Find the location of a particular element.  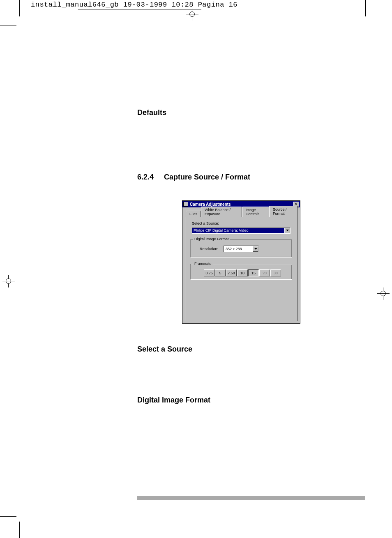

heading-select-a-source: Select a Source is located at coordinates (165, 349).